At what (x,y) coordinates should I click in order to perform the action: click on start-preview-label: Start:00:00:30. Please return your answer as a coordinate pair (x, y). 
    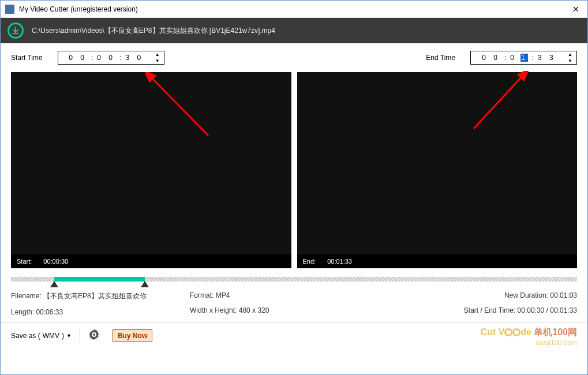
    Looking at the image, I should click on (151, 261).